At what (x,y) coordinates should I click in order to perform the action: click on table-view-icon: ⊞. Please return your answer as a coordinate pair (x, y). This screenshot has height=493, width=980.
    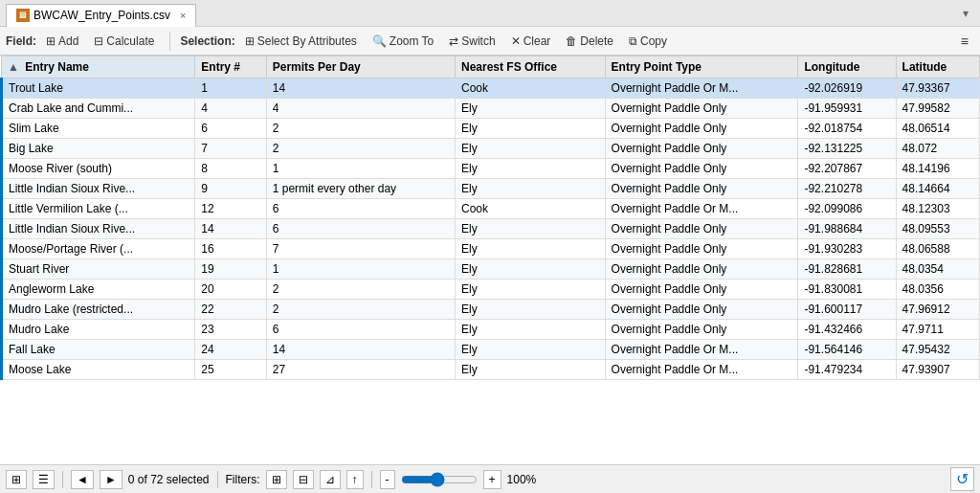
    Looking at the image, I should click on (16, 480).